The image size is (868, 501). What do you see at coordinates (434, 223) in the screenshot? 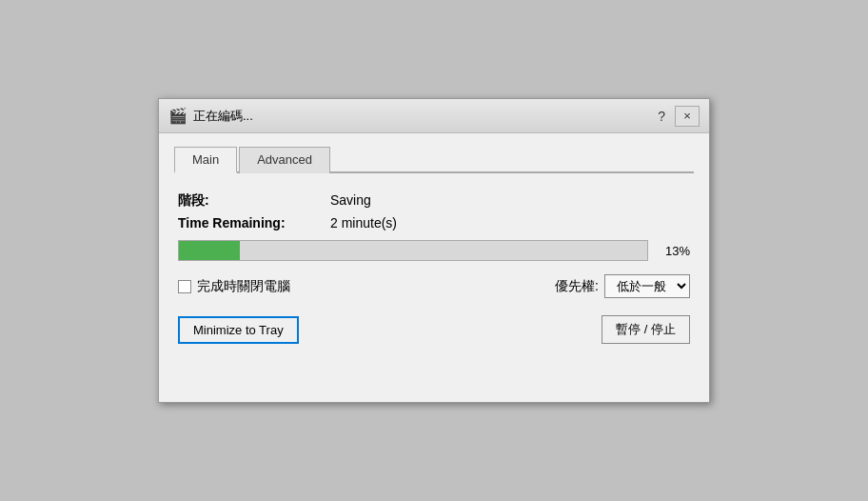
I see `time-row: Time Remaining: 2 minute(s)` at bounding box center [434, 223].